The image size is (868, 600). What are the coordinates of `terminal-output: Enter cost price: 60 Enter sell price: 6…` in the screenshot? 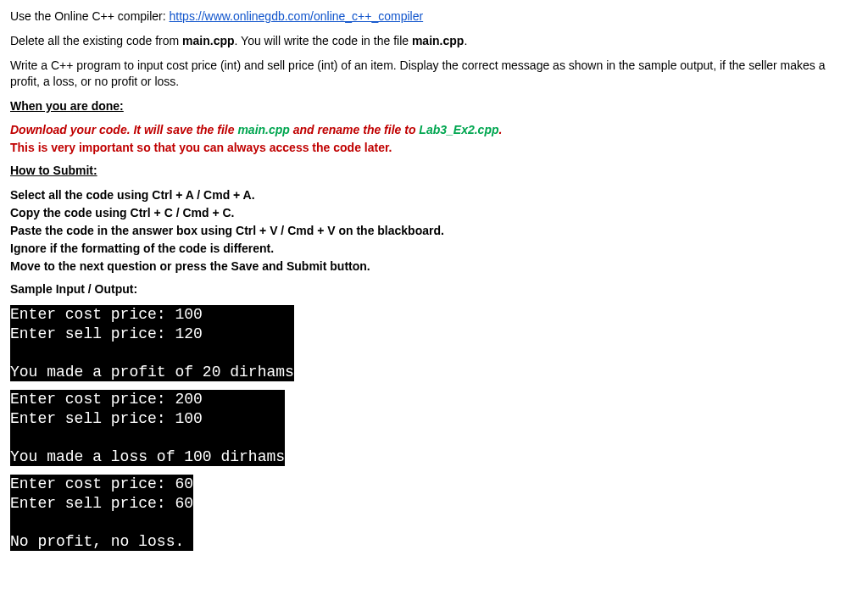 It's located at (102, 513).